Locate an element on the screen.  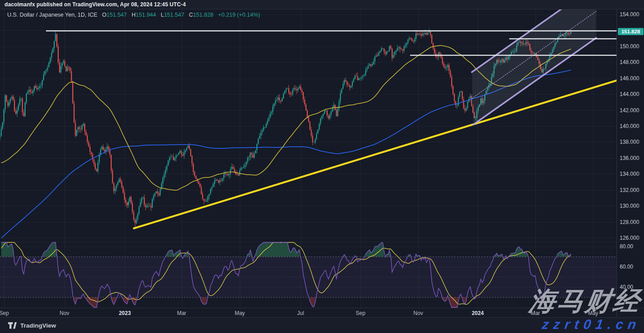
rsi-tick-label: 80.00 is located at coordinates (626, 246).